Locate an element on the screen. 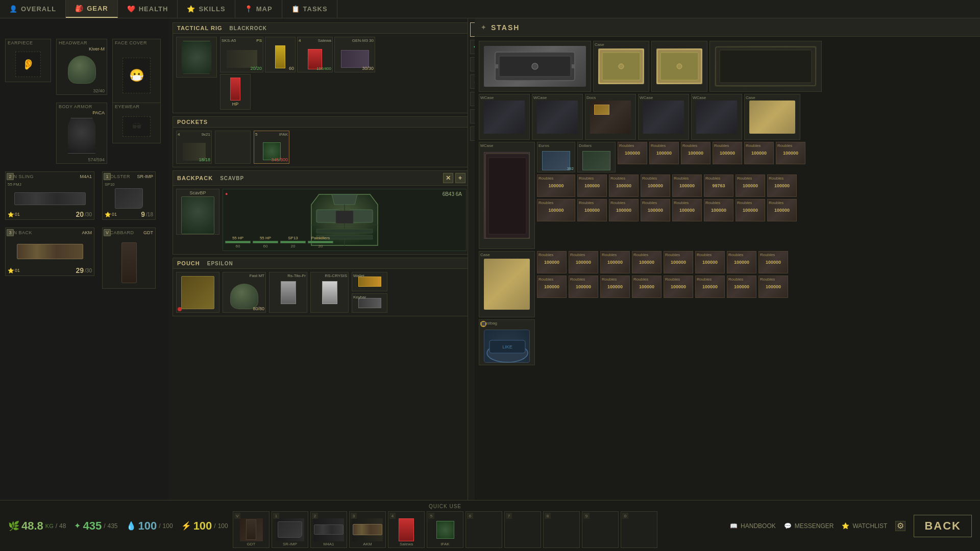 This screenshot has width=980, height=551. quick-slot-3: 3 AKM is located at coordinates (368, 530).